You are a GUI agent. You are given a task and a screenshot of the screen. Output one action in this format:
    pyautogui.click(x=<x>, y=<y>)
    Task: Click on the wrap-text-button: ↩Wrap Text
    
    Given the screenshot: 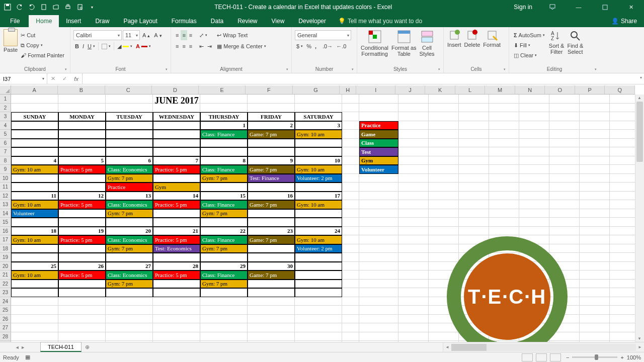 What is the action you would take?
    pyautogui.click(x=242, y=35)
    